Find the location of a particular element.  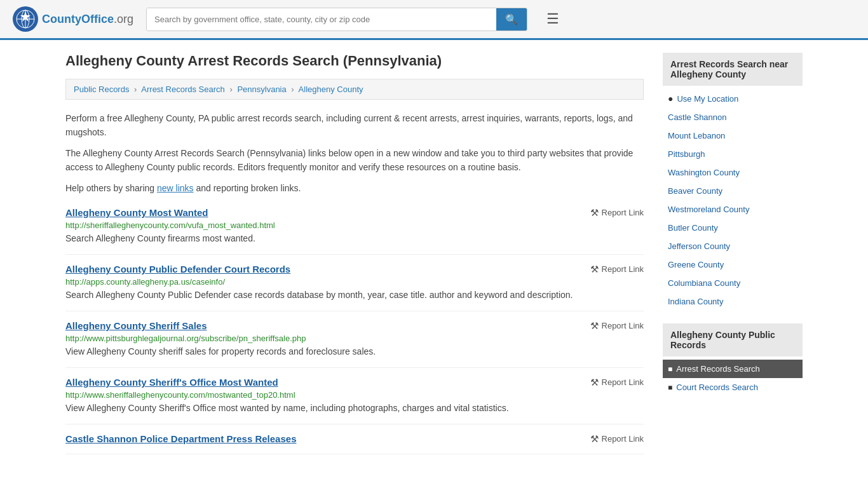

breadcrumb: Public Records › Arrest Records Search ›… is located at coordinates (355, 89).